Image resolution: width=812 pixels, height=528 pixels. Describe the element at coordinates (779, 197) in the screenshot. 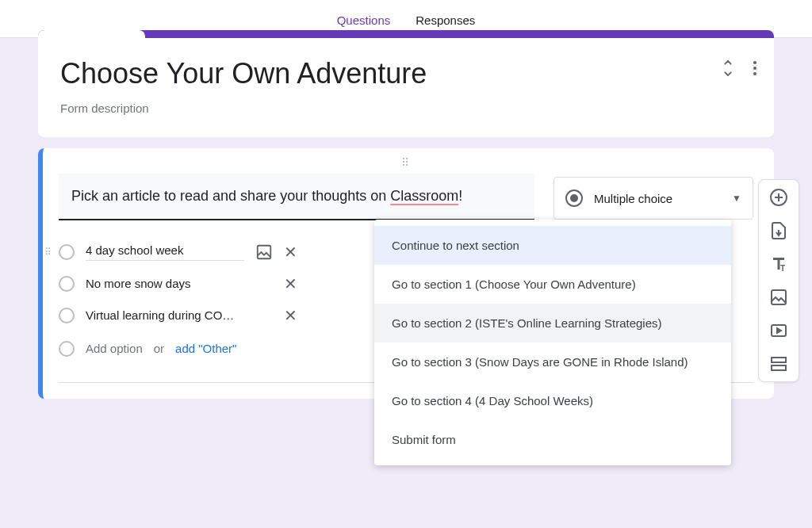

I see `add-question-icon` at that location.